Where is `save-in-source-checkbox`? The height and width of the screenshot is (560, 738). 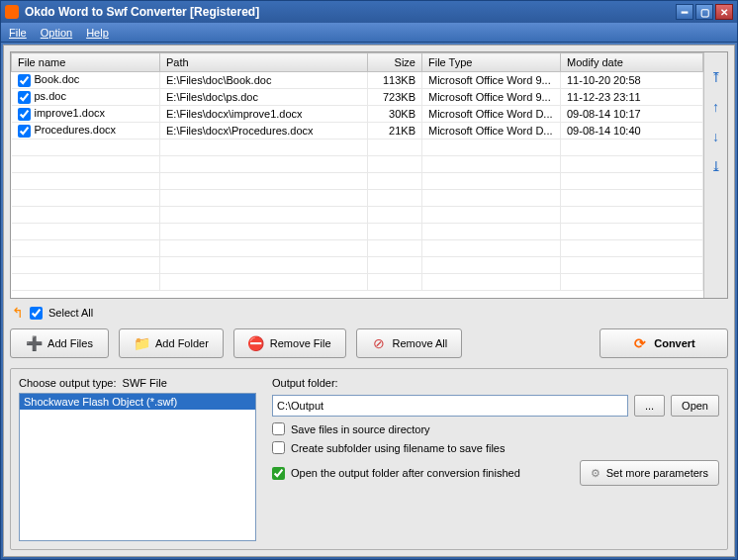 save-in-source-checkbox is located at coordinates (279, 429).